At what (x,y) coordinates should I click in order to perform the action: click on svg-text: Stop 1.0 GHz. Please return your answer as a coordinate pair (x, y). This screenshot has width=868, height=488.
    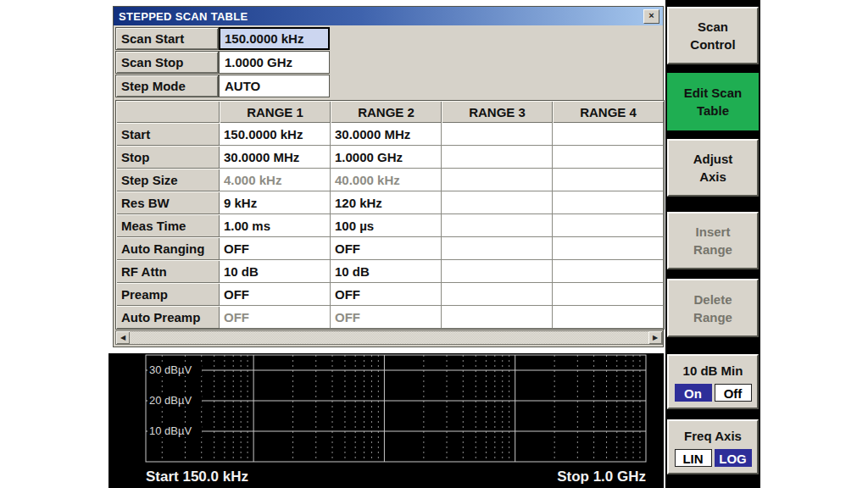
    Looking at the image, I should click on (602, 476).